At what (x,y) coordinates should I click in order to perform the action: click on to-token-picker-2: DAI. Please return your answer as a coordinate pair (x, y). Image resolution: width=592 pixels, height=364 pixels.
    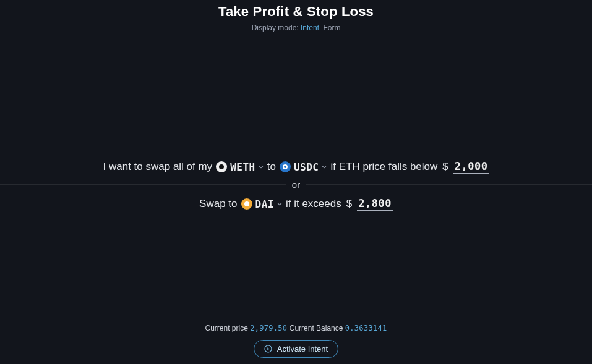
    Looking at the image, I should click on (262, 204).